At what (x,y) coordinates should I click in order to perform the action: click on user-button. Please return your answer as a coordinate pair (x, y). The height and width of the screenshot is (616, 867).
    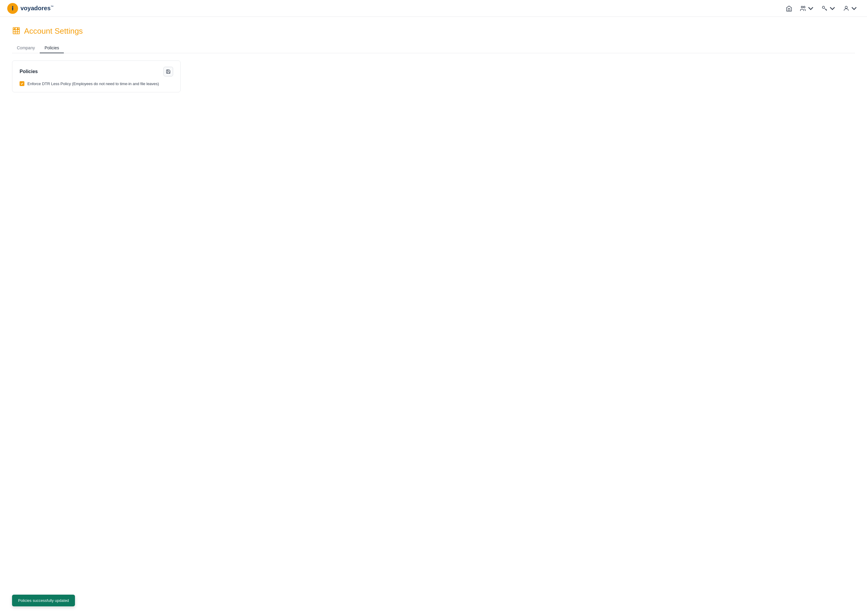
    Looking at the image, I should click on (850, 8).